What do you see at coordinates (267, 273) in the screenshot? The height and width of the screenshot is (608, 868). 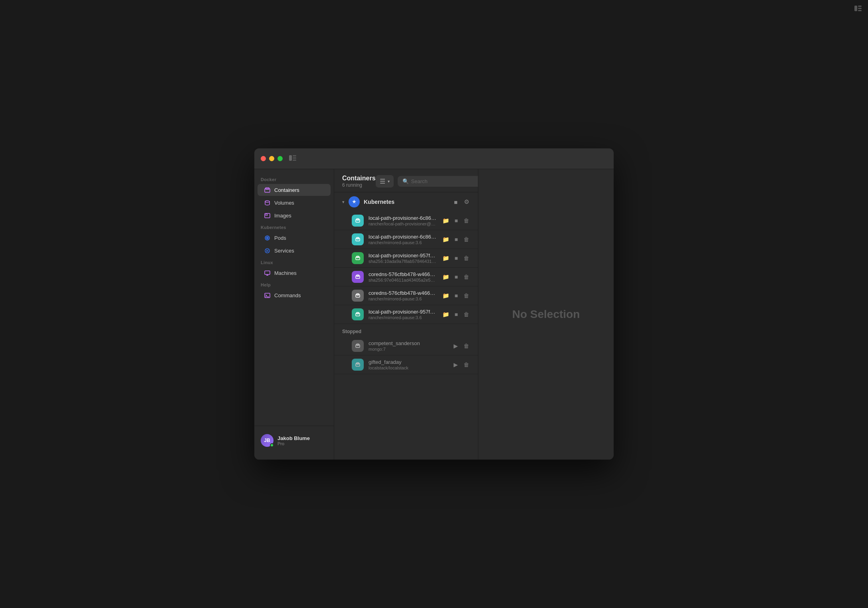 I see `machines-icon` at bounding box center [267, 273].